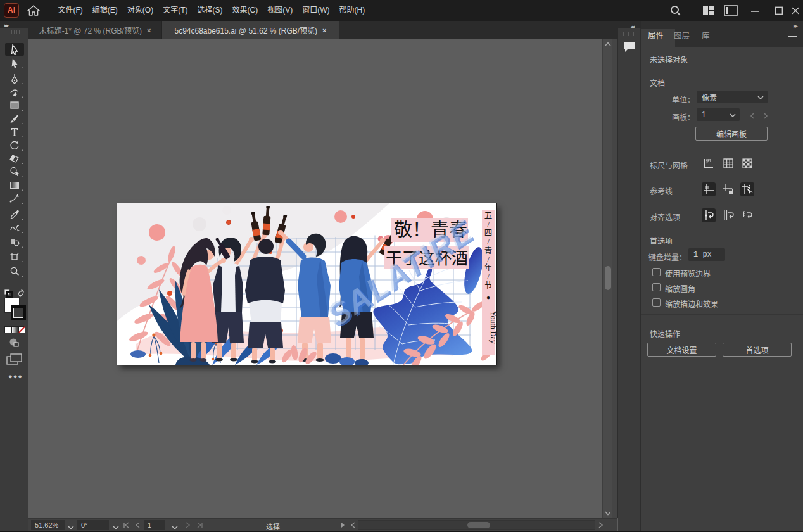 The width and height of the screenshot is (803, 532). I want to click on stroke-color-swatch, so click(18, 313).